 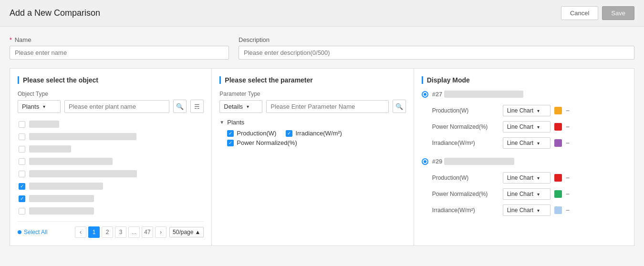 What do you see at coordinates (312, 133) in the screenshot?
I see `param-section: ▼ Plants Production(W) Irradiance(W/m²)` at bounding box center [312, 133].